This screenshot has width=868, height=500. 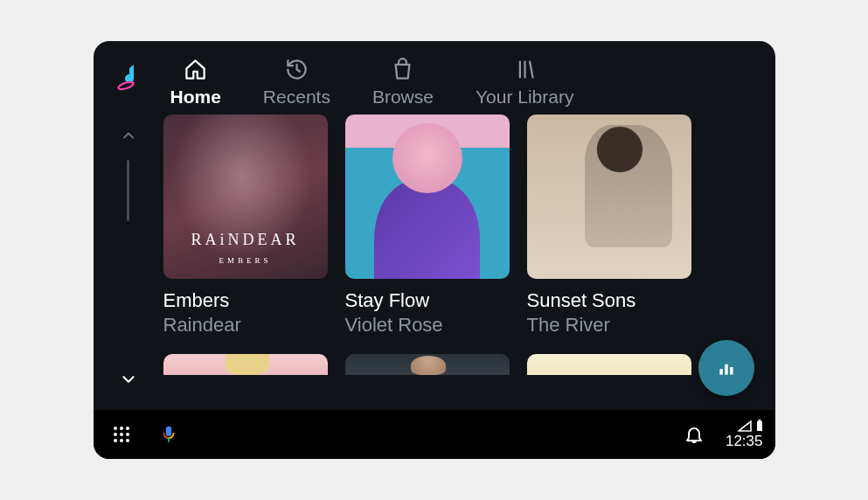 What do you see at coordinates (609, 226) in the screenshot?
I see `album-card: Sunset Sons The River` at bounding box center [609, 226].